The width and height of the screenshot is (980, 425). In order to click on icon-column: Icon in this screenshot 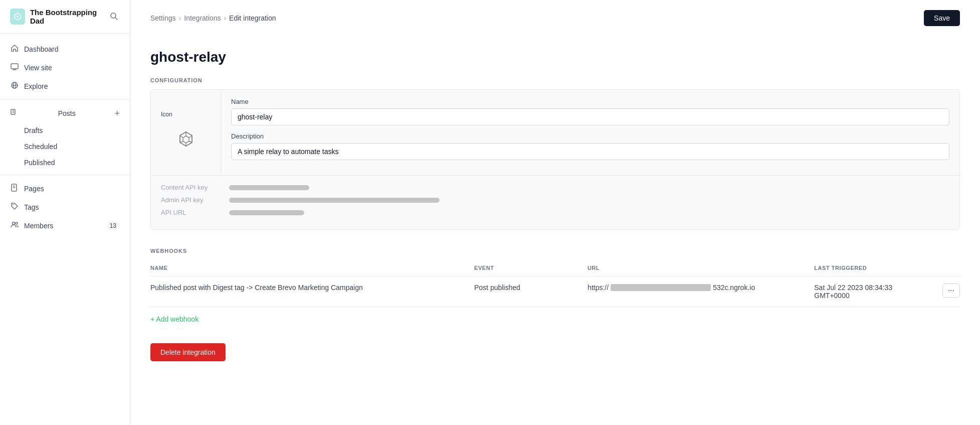, I will do `click(186, 132)`.